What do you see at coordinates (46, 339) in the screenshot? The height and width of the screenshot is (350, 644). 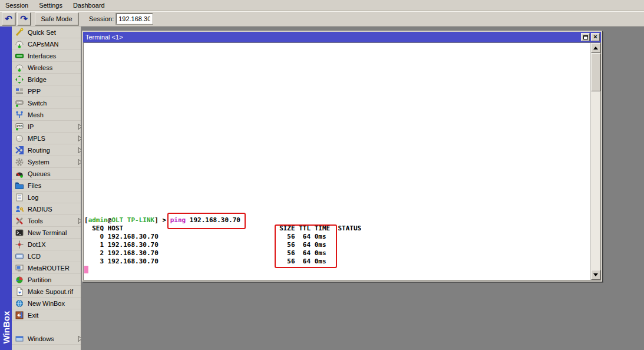 I see `sidebar-item-windows: Windows` at bounding box center [46, 339].